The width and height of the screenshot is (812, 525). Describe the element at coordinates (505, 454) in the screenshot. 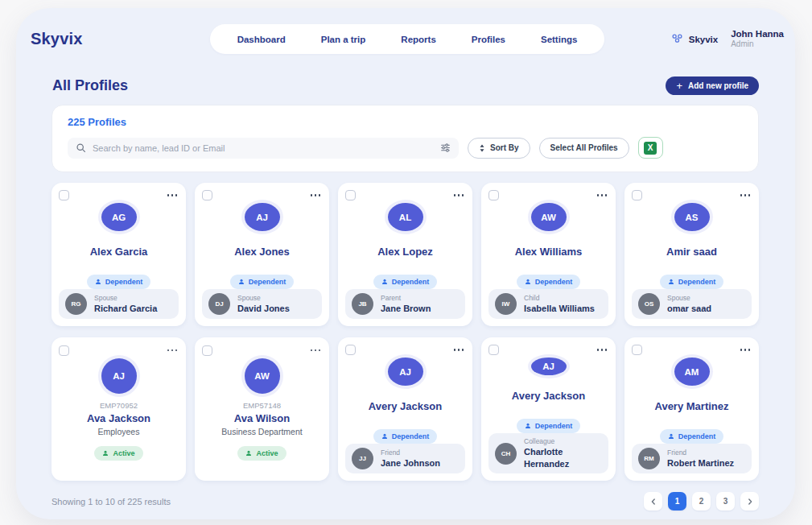

I see `related-avatar: CH` at that location.